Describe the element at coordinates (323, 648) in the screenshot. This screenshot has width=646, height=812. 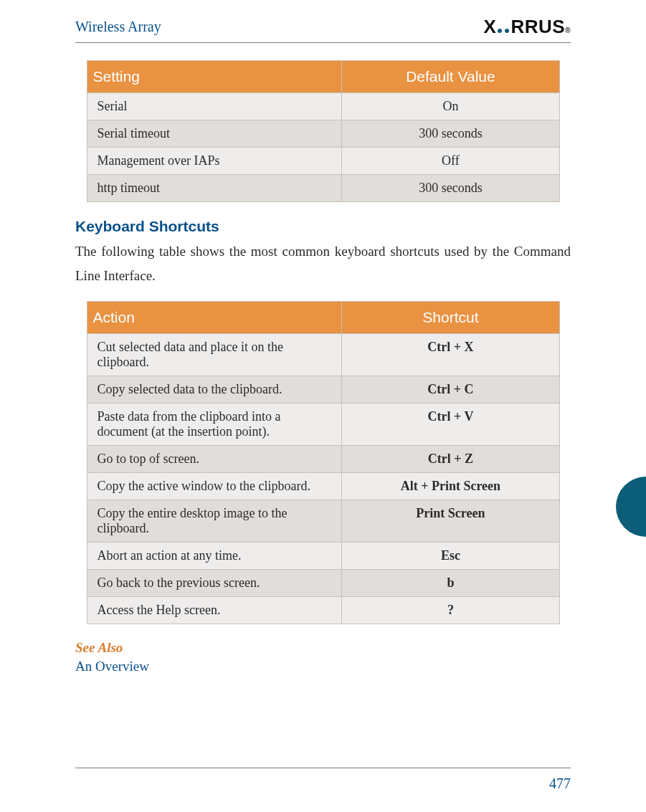
I see `see-also-label: See Also` at that location.